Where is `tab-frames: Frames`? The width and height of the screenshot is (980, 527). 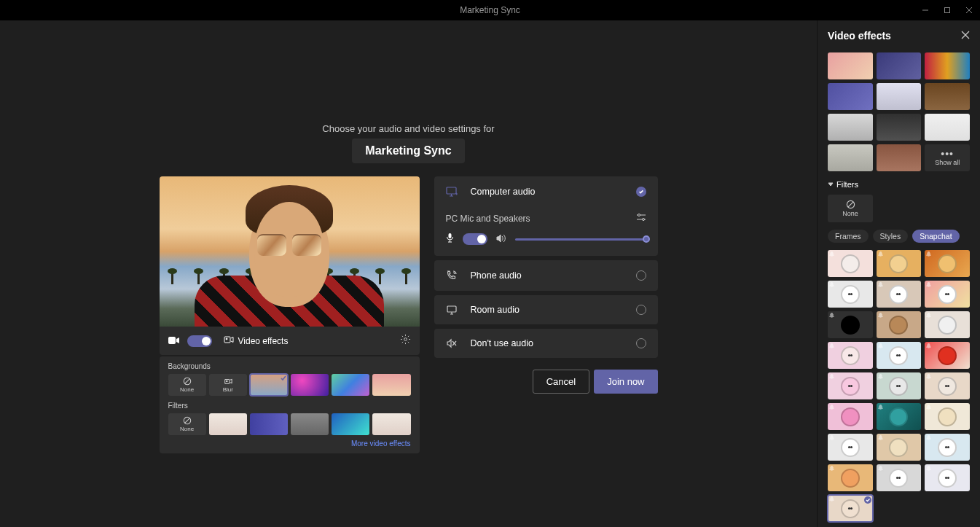
tab-frames: Frames is located at coordinates (848, 236).